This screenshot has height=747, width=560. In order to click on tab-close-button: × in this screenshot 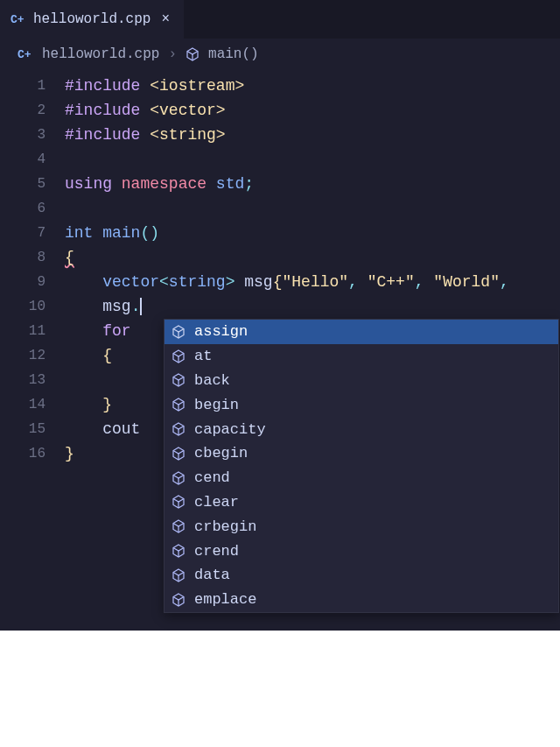, I will do `click(165, 19)`.